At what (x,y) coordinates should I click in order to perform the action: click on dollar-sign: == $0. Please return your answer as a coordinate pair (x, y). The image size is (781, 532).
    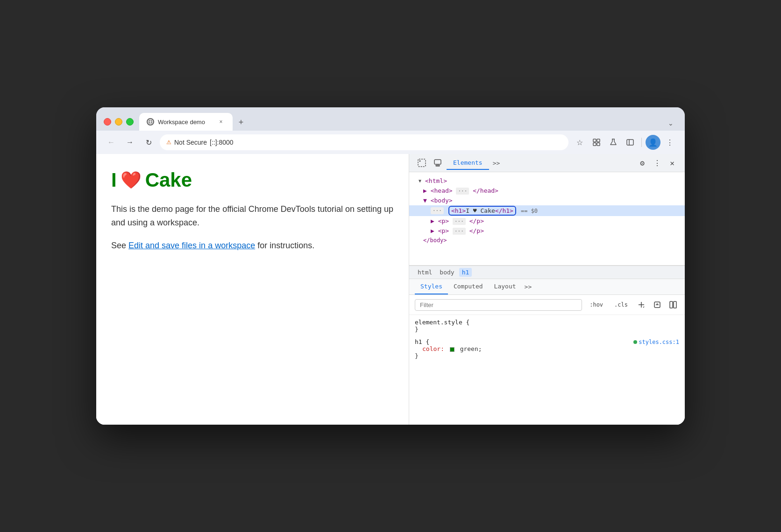
    Looking at the image, I should click on (529, 211).